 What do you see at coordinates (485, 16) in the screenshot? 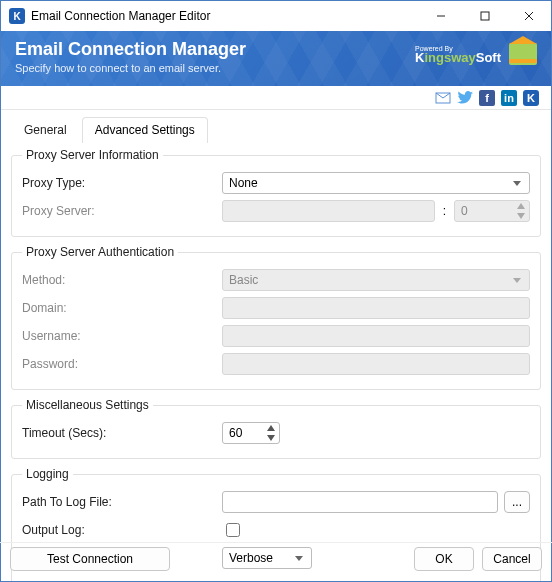
I see `maximize-button` at bounding box center [485, 16].